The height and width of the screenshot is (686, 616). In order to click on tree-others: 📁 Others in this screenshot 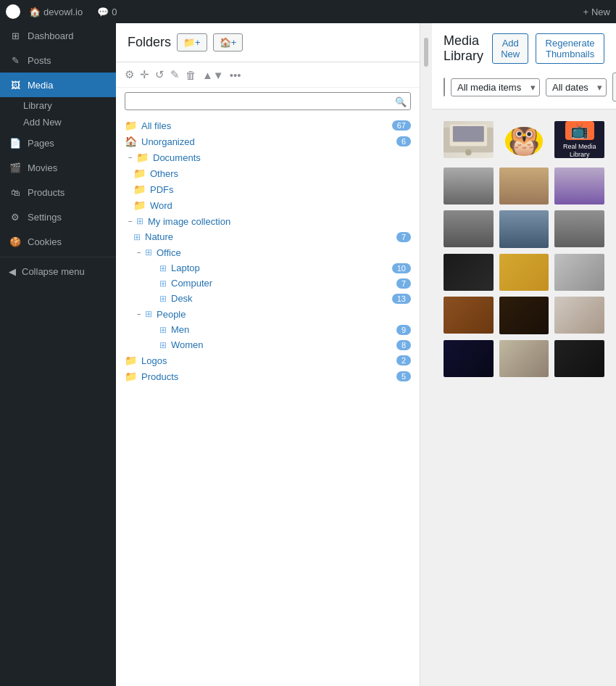, I will do `click(268, 173)`.